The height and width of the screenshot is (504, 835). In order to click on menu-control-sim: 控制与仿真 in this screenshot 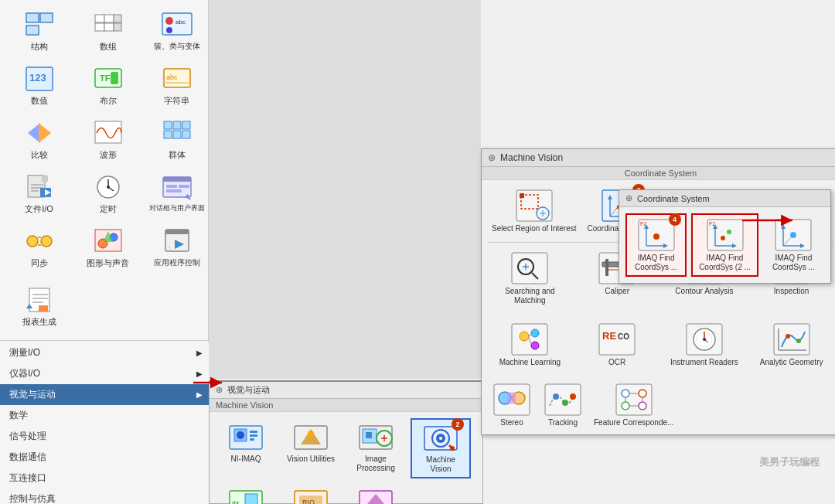, I will do `click(104, 496)`.